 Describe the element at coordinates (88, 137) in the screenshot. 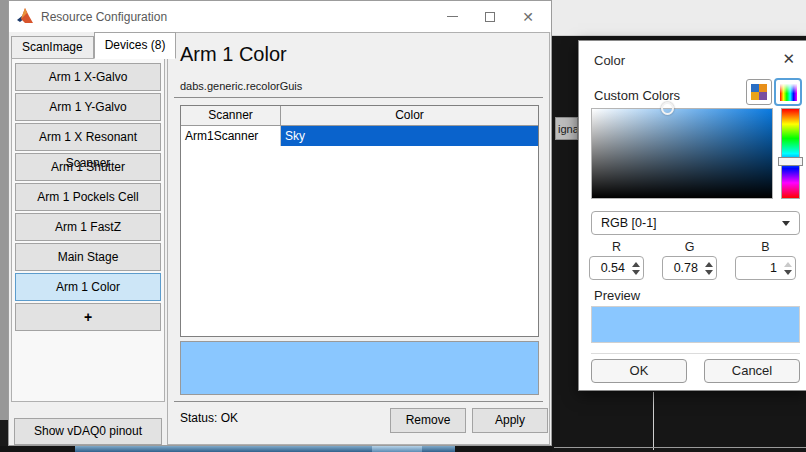

I see `sidebar-item-arm1-x-resonant-scanner: Arm 1 X Resonant Scanner` at that location.